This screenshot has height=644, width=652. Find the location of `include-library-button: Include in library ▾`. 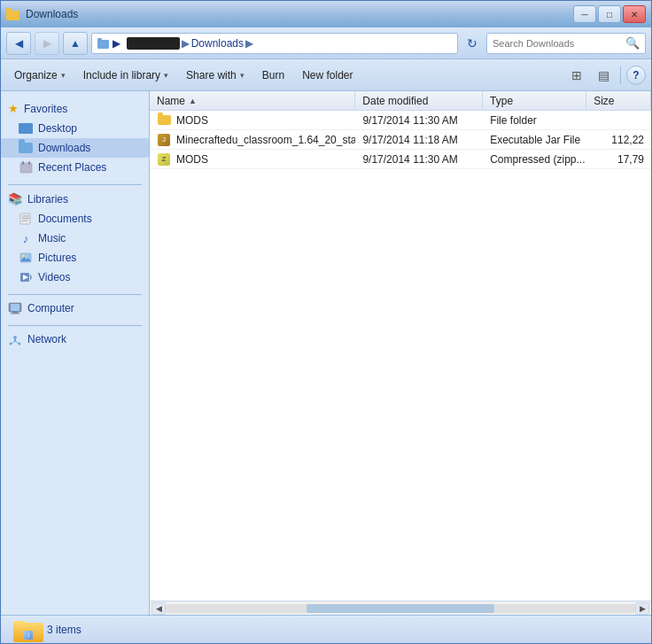

include-library-button: Include in library ▾ is located at coordinates (126, 75).